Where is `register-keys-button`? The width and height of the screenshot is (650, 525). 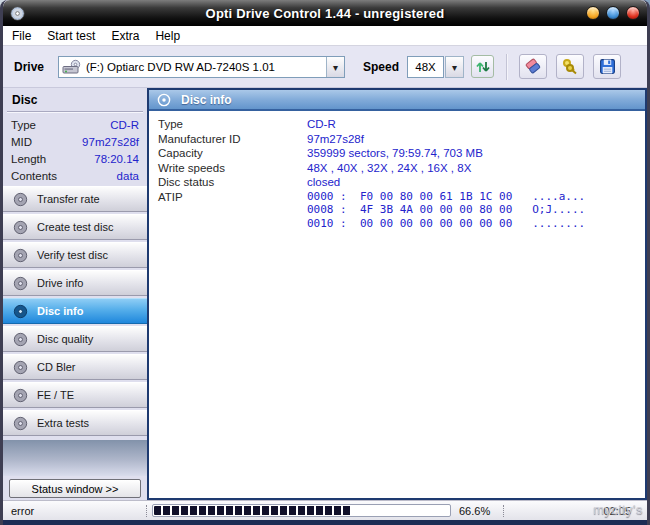
register-keys-button is located at coordinates (570, 66).